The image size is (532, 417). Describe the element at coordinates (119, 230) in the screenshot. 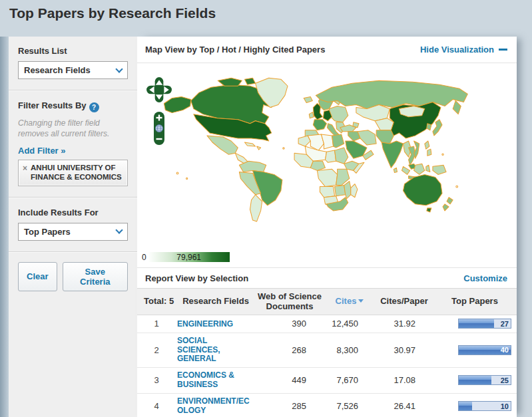

I see `chevron-down-icon` at that location.